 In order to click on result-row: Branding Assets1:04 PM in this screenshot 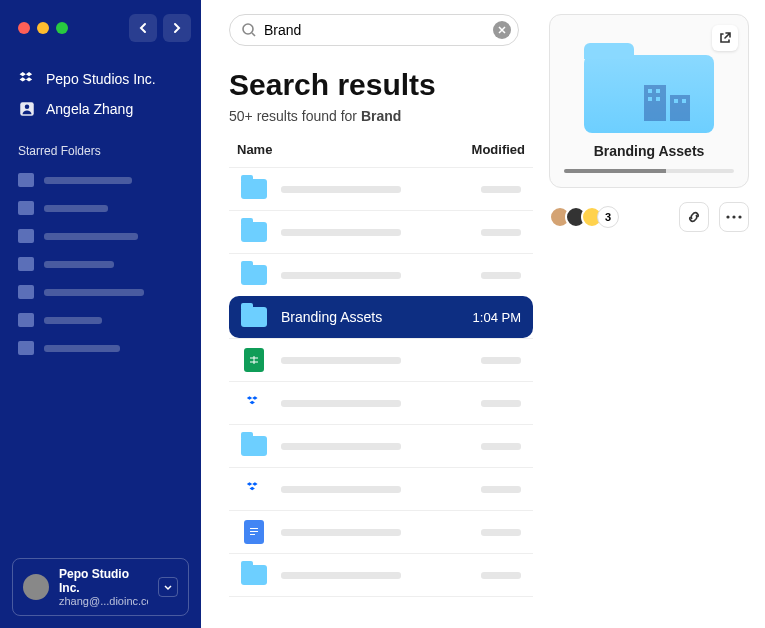, I will do `click(381, 317)`.